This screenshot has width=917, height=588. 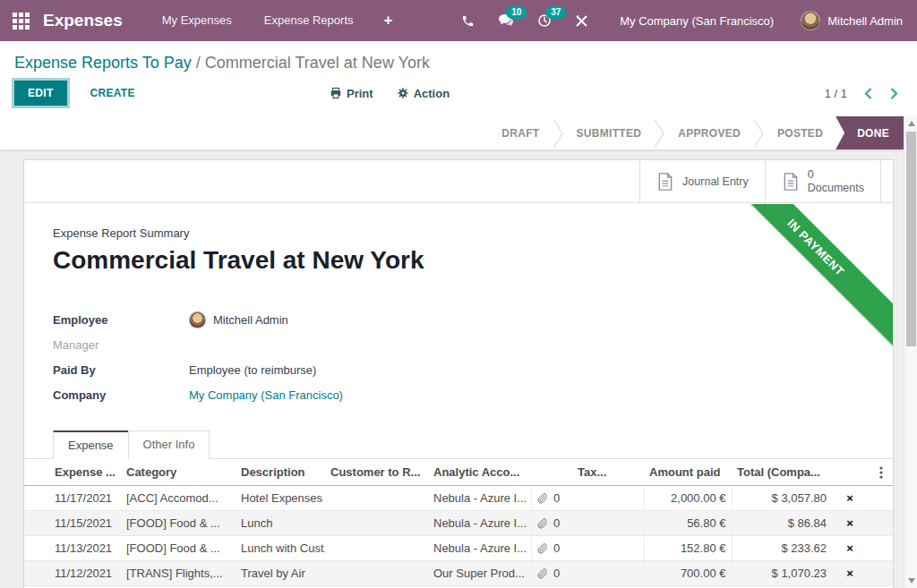 I want to click on action-button: Action, so click(x=423, y=93).